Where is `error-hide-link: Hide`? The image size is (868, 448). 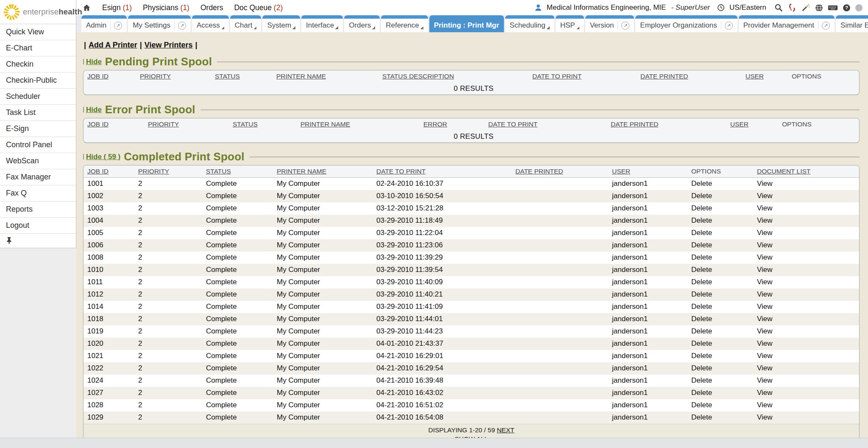 error-hide-link: Hide is located at coordinates (94, 110).